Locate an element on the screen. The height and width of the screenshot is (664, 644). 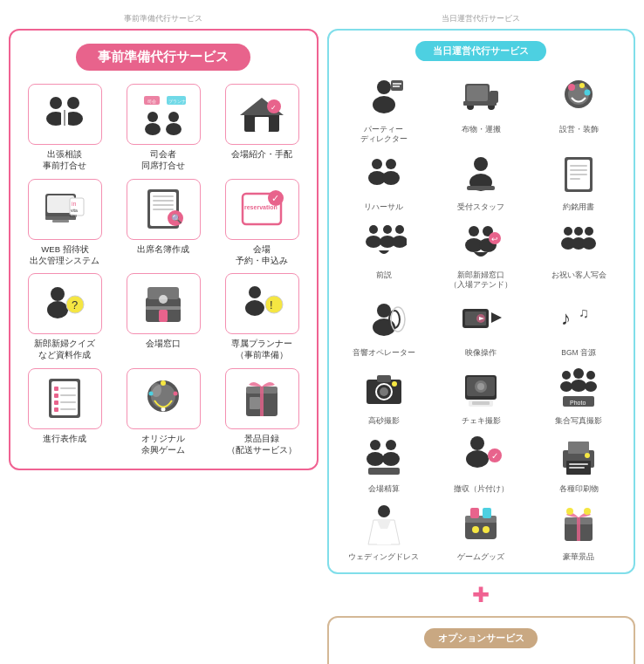
list-item: 会場窓口 is located at coordinates (164, 318).